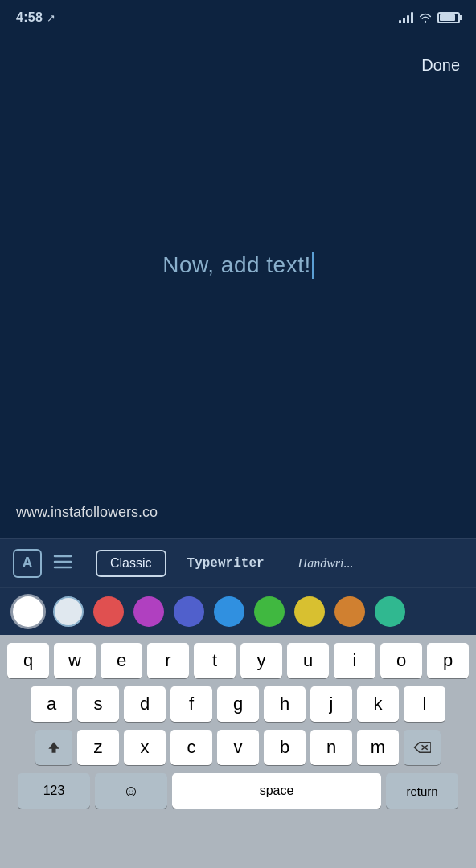 The width and height of the screenshot is (476, 868). I want to click on key-f: f, so click(191, 704).